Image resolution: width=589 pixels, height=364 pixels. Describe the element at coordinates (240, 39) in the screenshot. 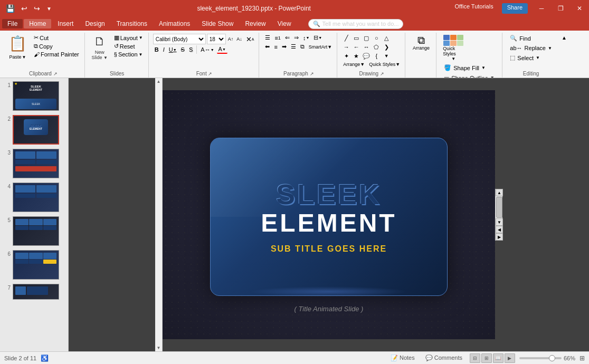

I see `font-size-decrease-button: A↓` at that location.